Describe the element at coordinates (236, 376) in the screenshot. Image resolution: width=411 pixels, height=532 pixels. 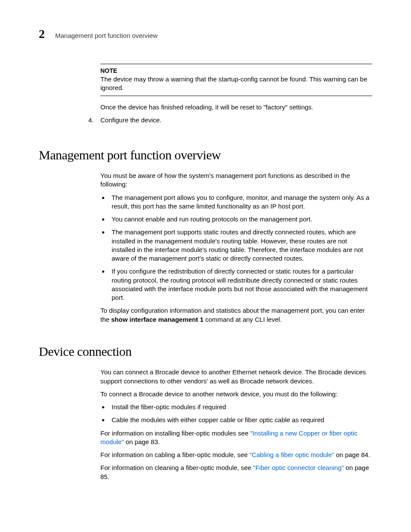
I see `section2-p1: You can connect a Brocade device to anot…` at that location.